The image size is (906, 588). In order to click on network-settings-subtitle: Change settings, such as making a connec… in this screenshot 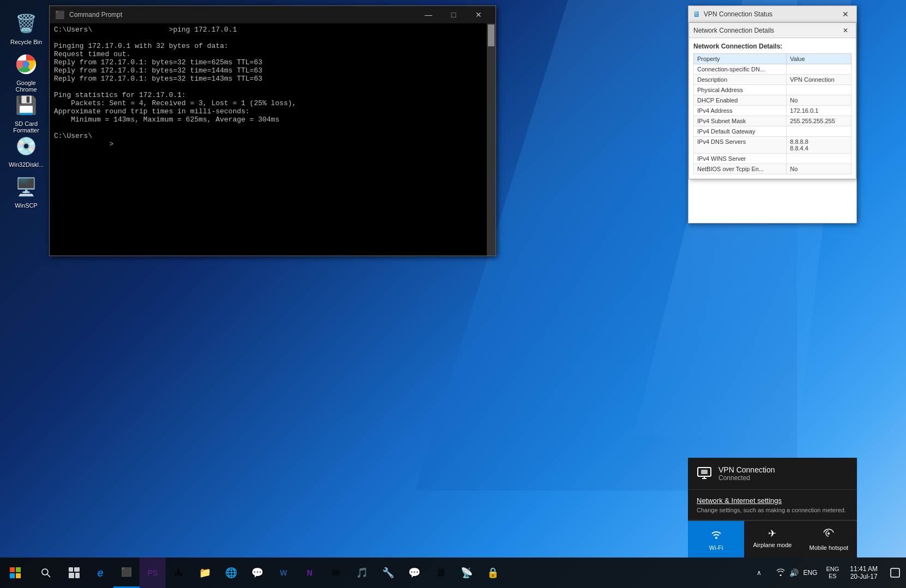, I will do `click(772, 510)`.